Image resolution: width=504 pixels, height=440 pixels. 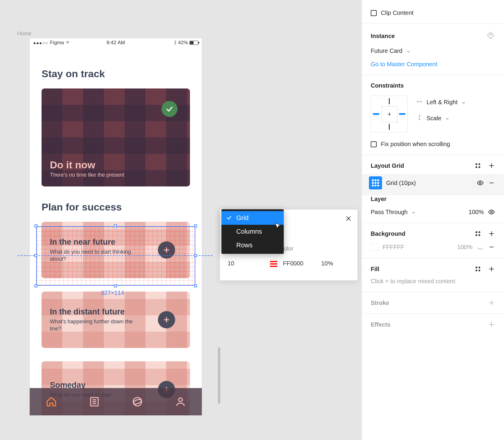 I want to click on status-right: ᛒ 42%, so click(x=186, y=43).